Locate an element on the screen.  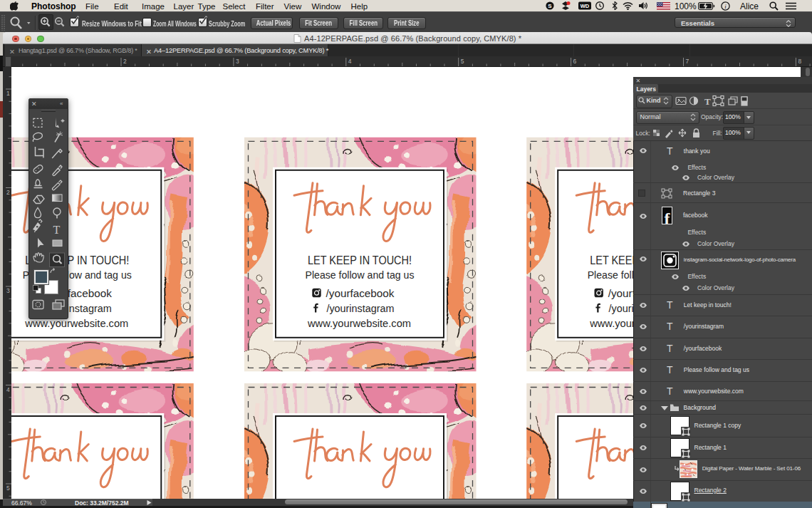
svg-text: 8 is located at coordinates (799, 61).